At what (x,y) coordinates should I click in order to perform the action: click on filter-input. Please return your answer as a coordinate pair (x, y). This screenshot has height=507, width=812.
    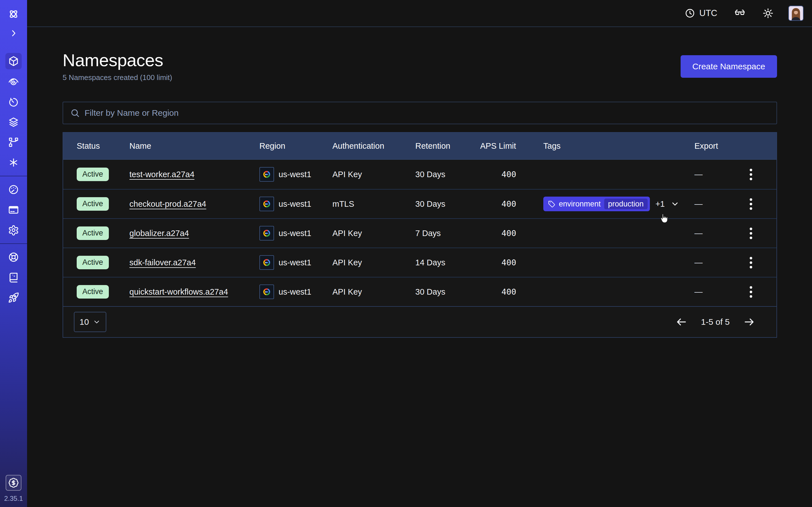
    Looking at the image, I should click on (427, 113).